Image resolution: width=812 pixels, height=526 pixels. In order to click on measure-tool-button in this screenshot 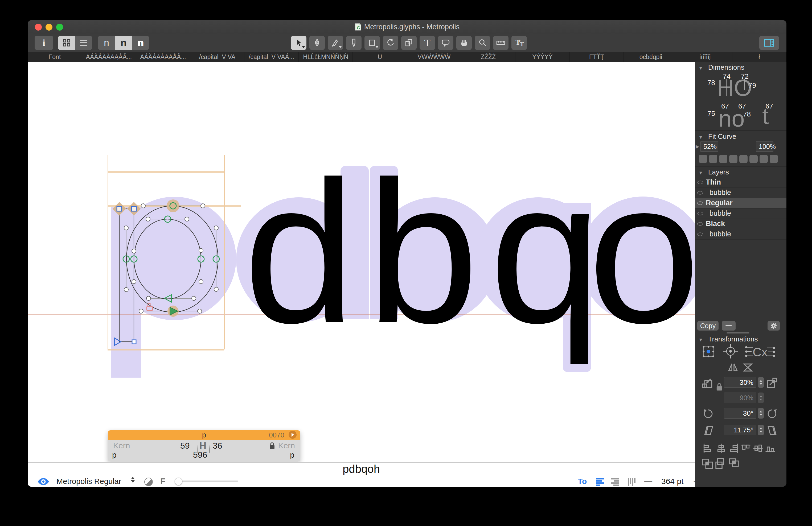, I will do `click(501, 43)`.